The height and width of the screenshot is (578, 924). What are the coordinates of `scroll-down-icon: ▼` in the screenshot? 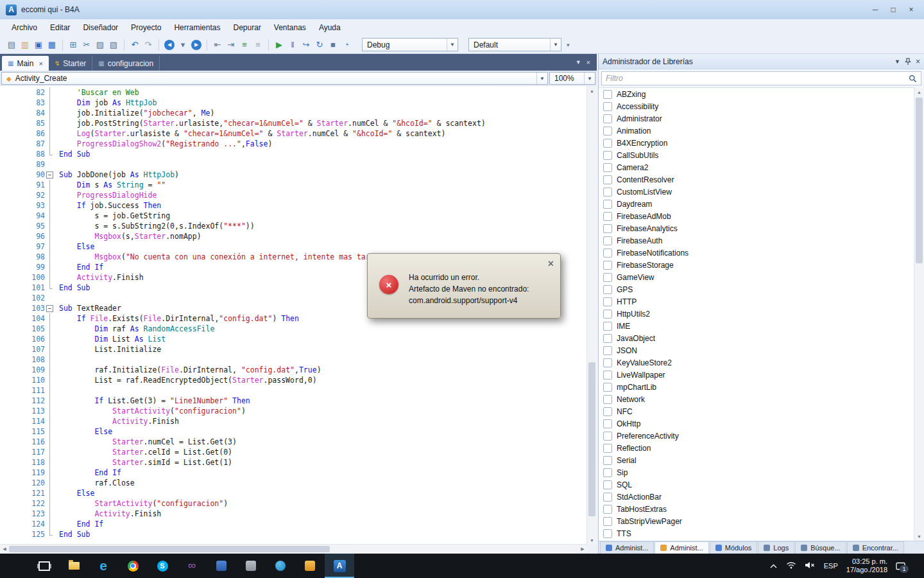 It's located at (592, 540).